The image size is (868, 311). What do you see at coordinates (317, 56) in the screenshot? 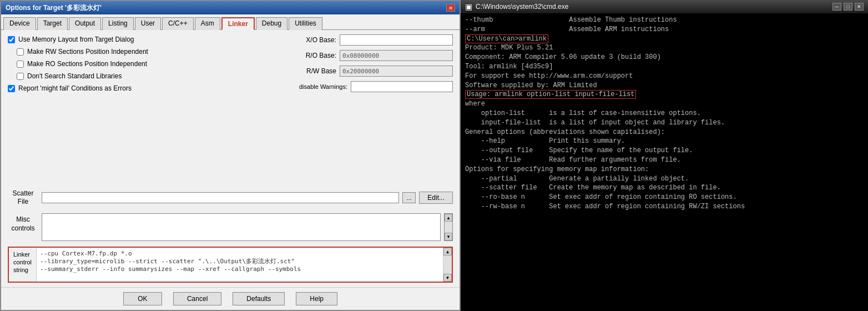
I see `ro-base-label: R/O Base:` at bounding box center [317, 56].